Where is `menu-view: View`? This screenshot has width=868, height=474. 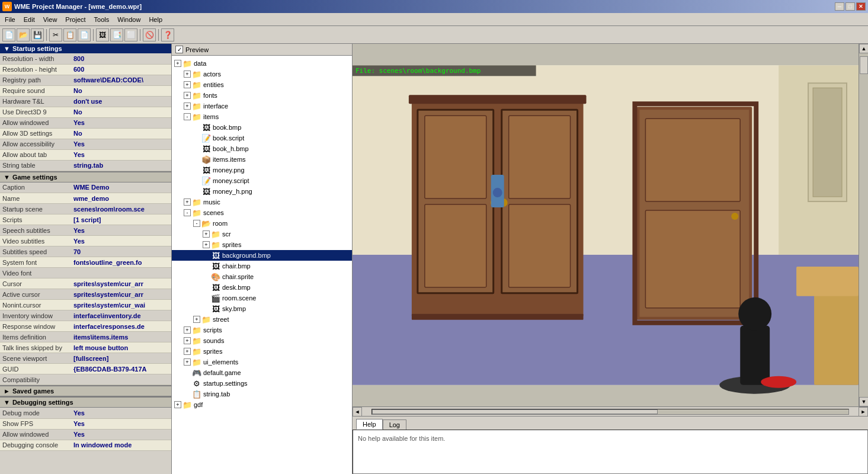
menu-view: View is located at coordinates (50, 20).